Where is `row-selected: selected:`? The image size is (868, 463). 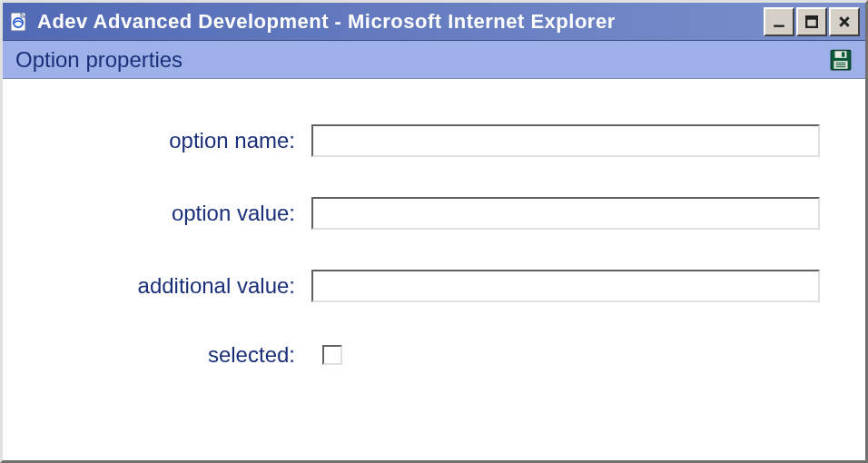
row-selected: selected: is located at coordinates (434, 355).